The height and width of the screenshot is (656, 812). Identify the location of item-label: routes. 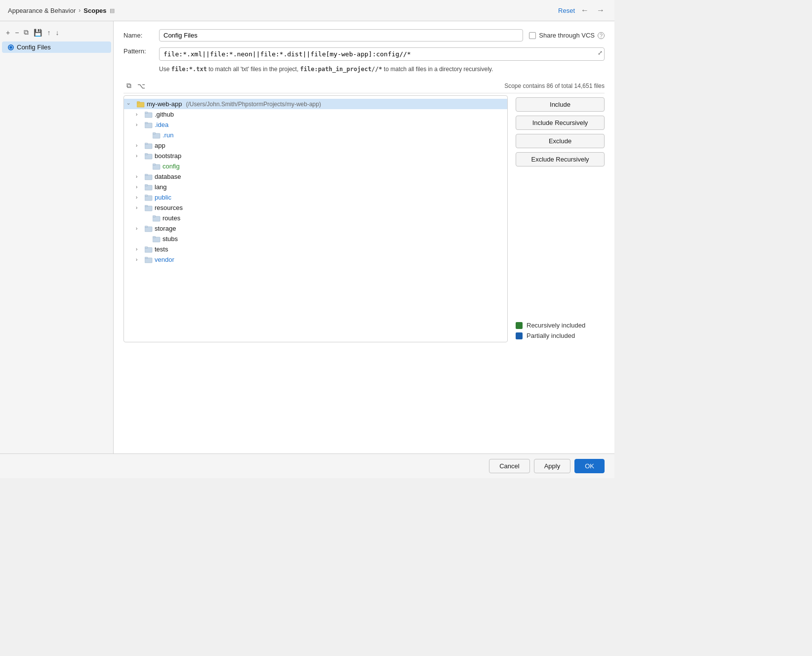
(171, 218).